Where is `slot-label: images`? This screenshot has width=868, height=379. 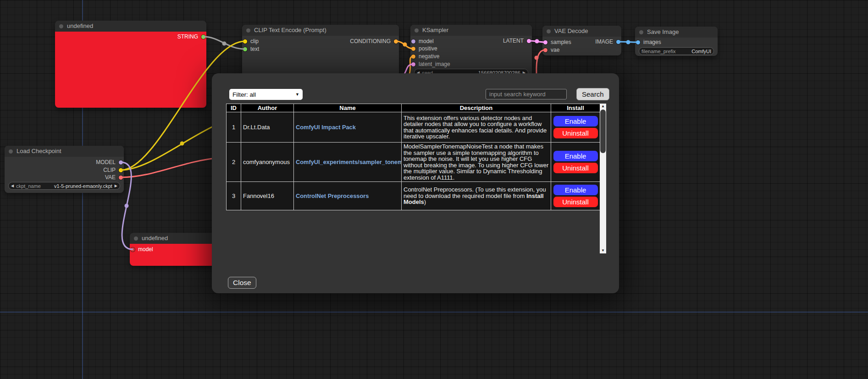 slot-label: images is located at coordinates (652, 42).